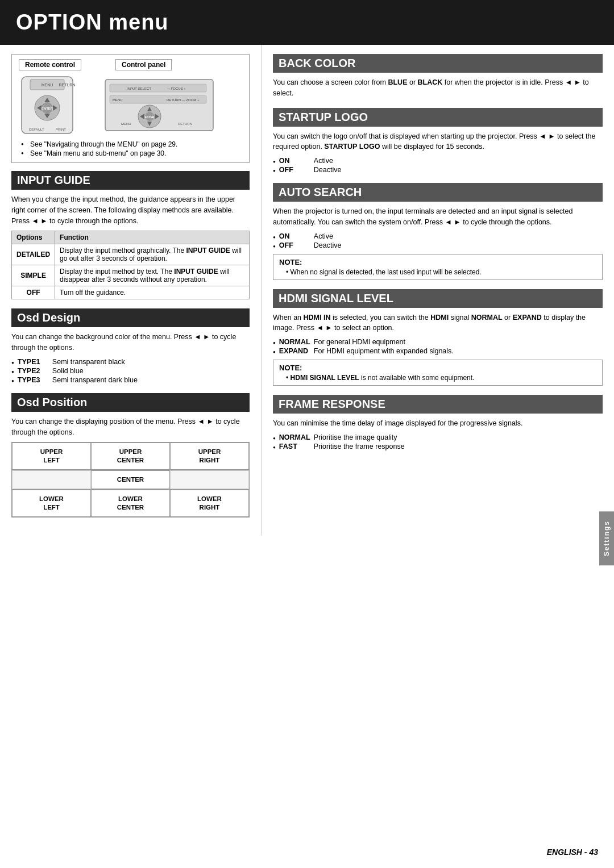 The image size is (614, 868). Describe the element at coordinates (209, 503) in the screenshot. I see `osd-lower-right: LOWERRIGHT` at that location.